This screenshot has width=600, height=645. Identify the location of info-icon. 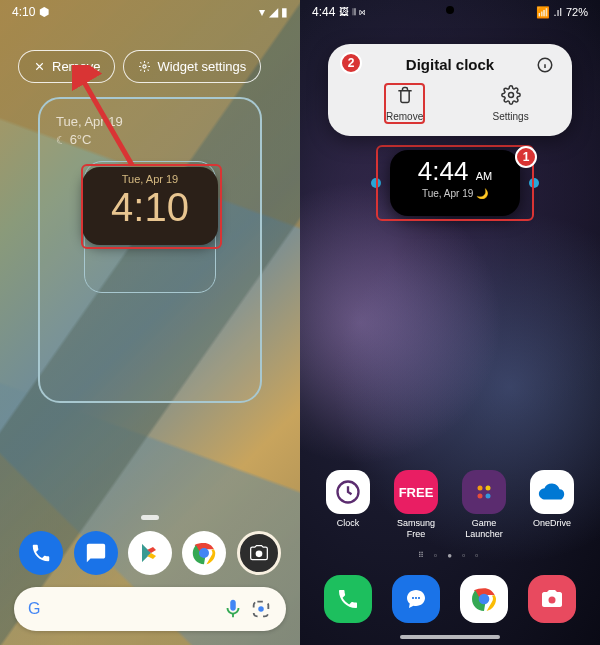
(545, 65).